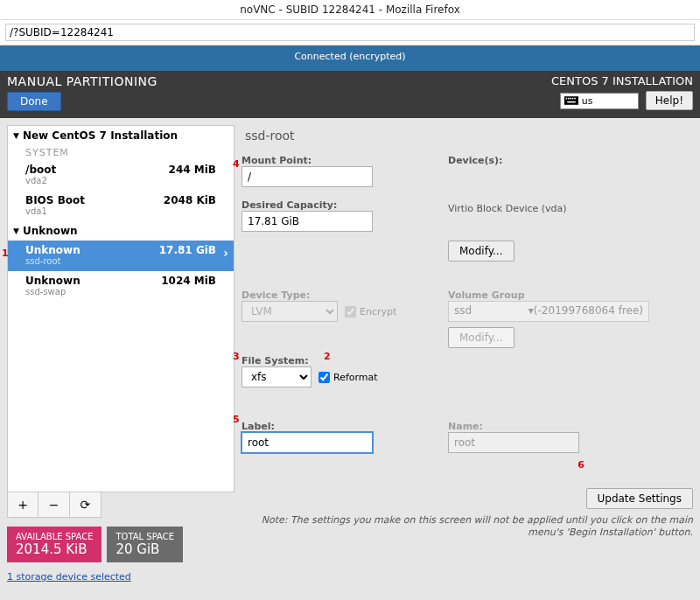 This screenshot has width=700, height=600. What do you see at coordinates (54, 506) in the screenshot?
I see `tree-toolbar: + − ⟳` at bounding box center [54, 506].